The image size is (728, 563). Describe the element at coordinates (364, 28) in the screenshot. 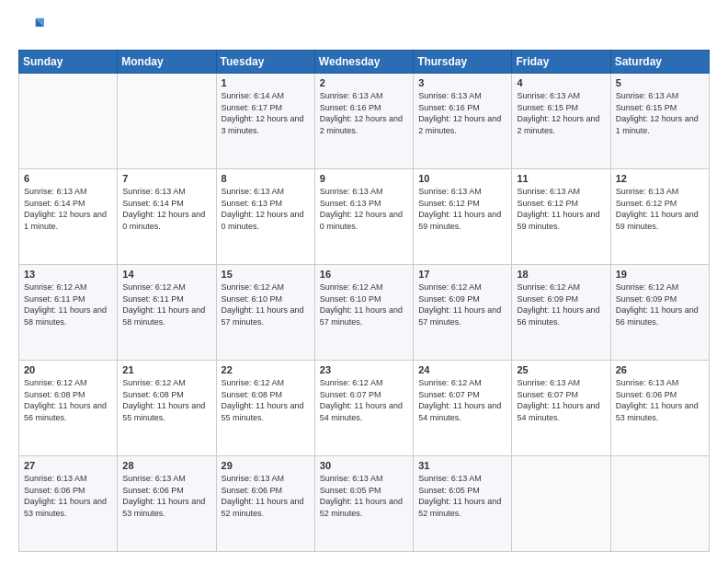

I see `header` at that location.